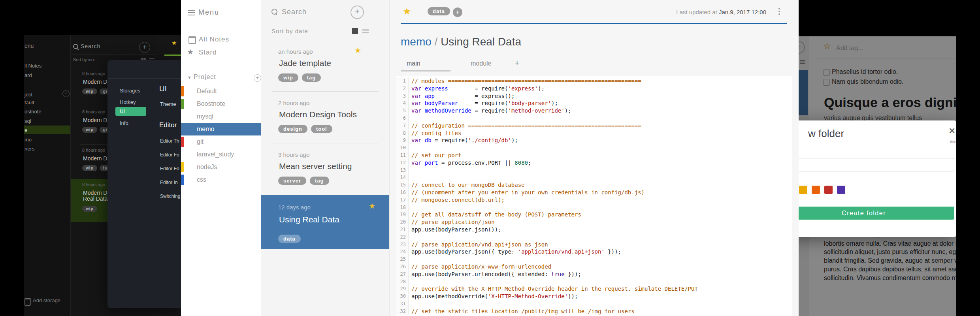  I want to click on list-view-icon, so click(366, 31).